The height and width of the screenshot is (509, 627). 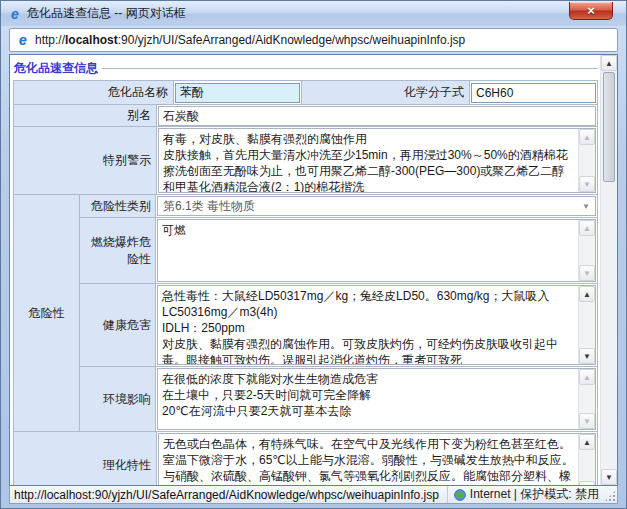 What do you see at coordinates (338, 251) in the screenshot?
I see `row-fire: 燃烧爆炸危险性 可燃 ▲ ▼` at bounding box center [338, 251].